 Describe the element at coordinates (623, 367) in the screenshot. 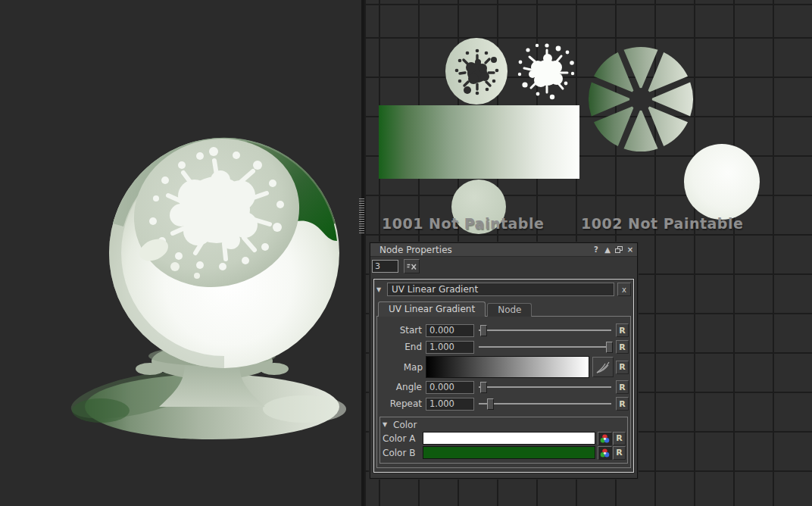

I see `reset-map-button: R` at that location.